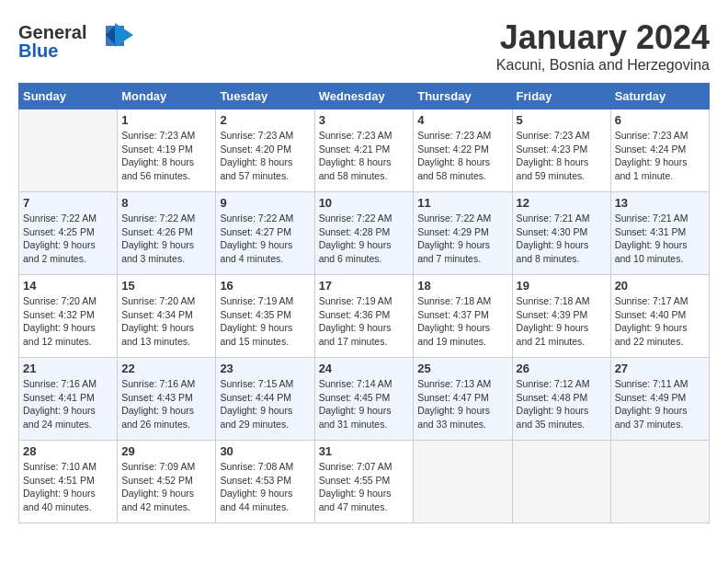 This screenshot has width=728, height=563. I want to click on day-number: 7, so click(68, 202).